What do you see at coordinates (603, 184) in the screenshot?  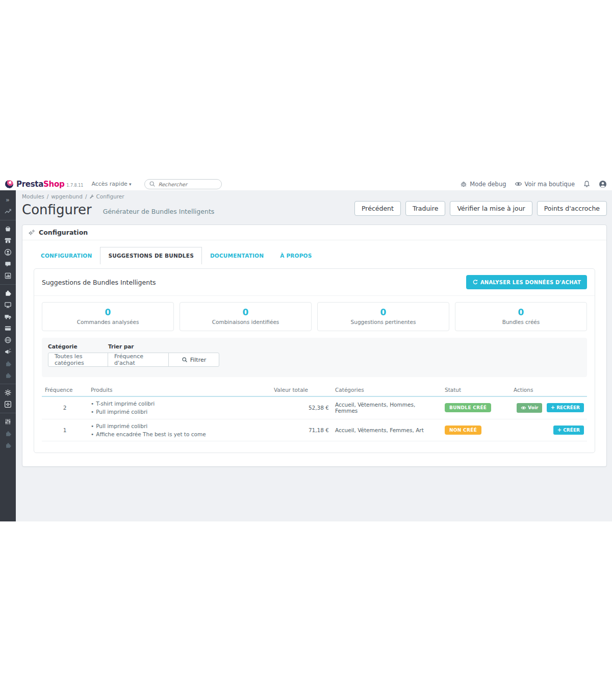 I see `account-avatar` at bounding box center [603, 184].